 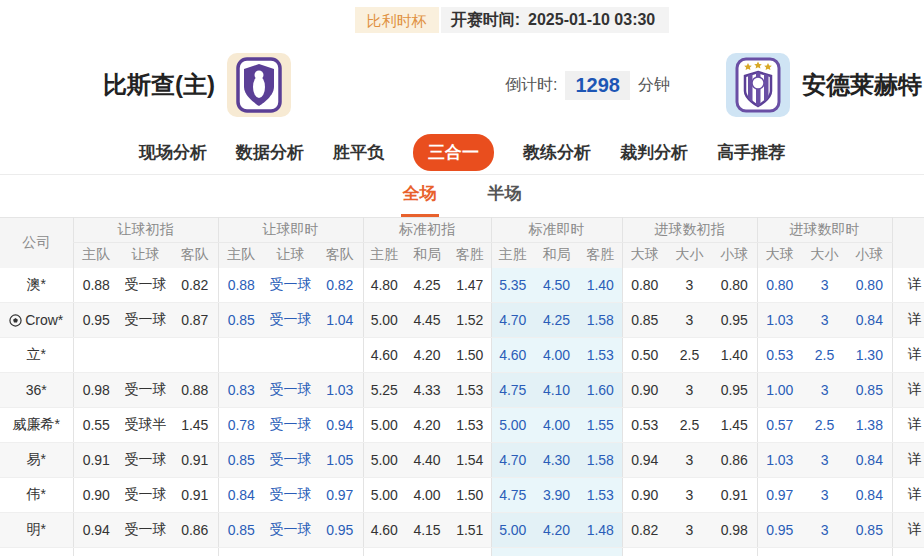 I want to click on odds-cell: 0.88, so click(x=241, y=286).